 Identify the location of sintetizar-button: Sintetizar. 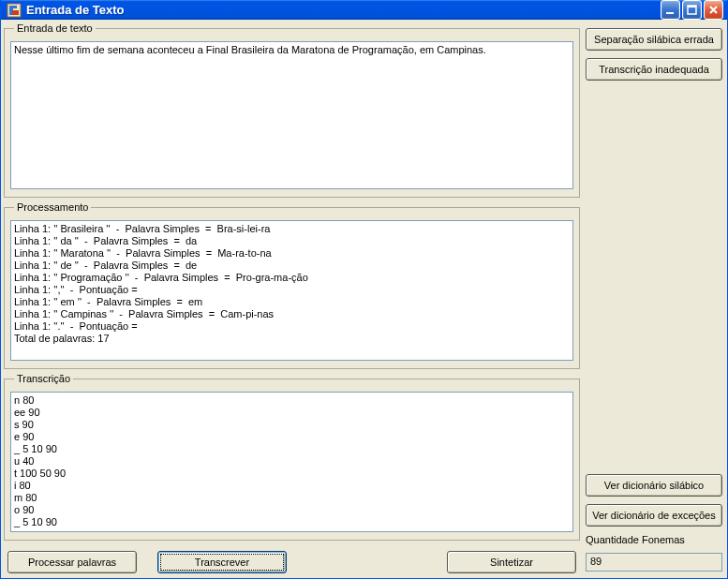
(512, 562).